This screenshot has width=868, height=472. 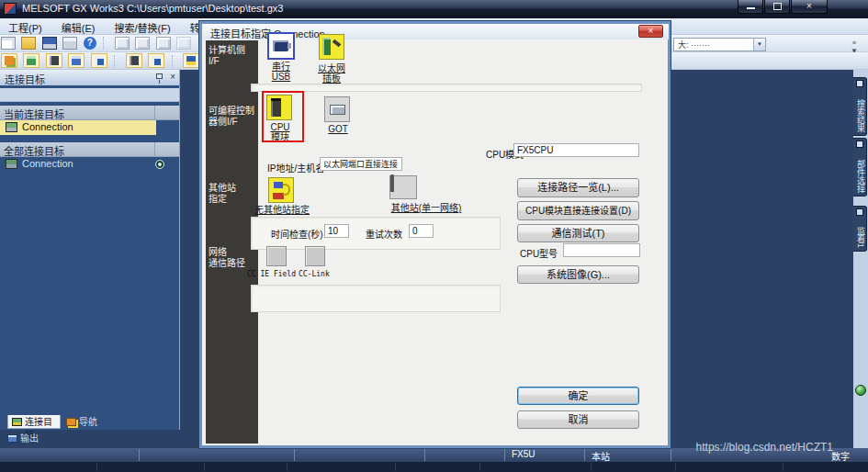 What do you see at coordinates (296, 167) in the screenshot?
I see `ip-hostname-label: IP地址/主机名` at bounding box center [296, 167].